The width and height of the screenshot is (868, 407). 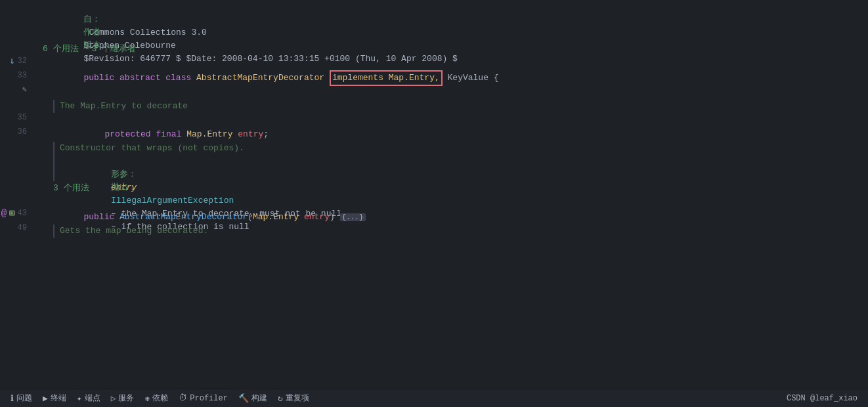 What do you see at coordinates (160, 398) in the screenshot?
I see `dependencies-label: 依赖` at bounding box center [160, 398].